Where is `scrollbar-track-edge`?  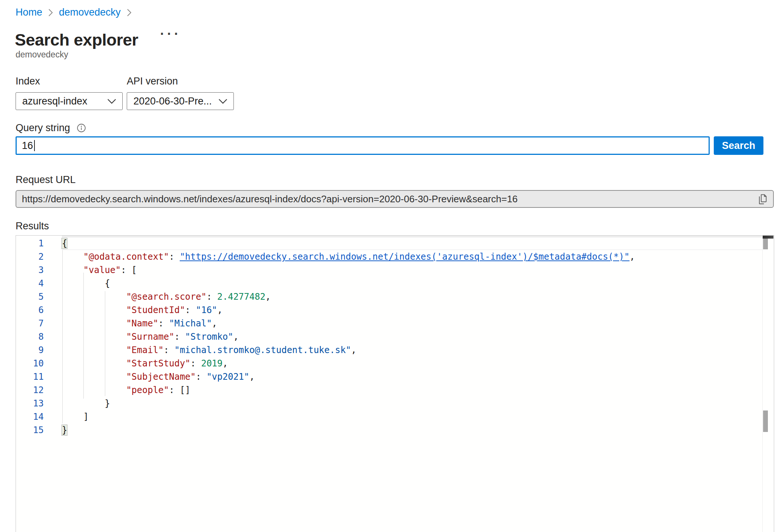
scrollbar-track-edge is located at coordinates (763, 384).